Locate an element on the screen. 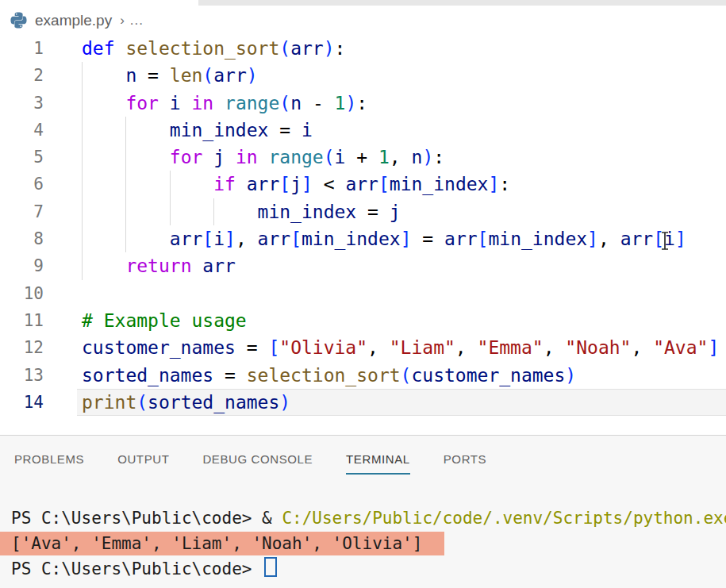 Image resolution: width=726 pixels, height=588 pixels. code-line: 13sorted_names = selection_sort(customer… is located at coordinates (363, 375).